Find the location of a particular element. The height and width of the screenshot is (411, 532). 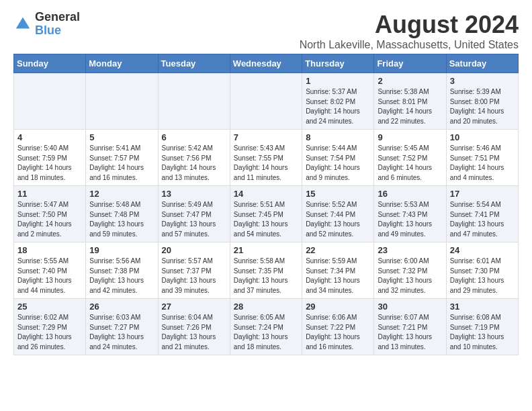

day-number: 25 is located at coordinates (50, 306).